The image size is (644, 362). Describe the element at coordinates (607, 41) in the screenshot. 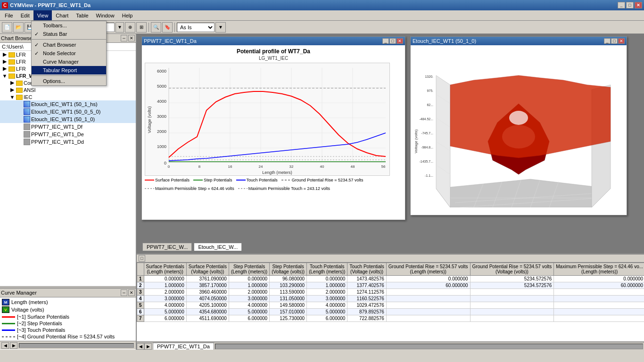

I see `chart-minimize-2: _` at that location.